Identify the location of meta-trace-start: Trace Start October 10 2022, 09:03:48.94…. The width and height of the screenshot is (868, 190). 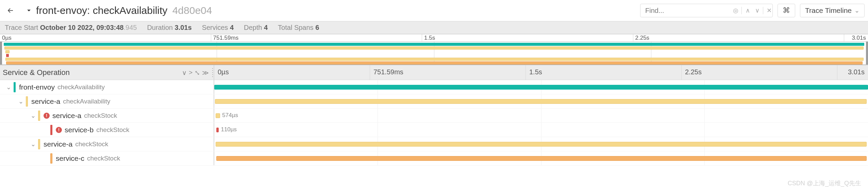
(71, 28).